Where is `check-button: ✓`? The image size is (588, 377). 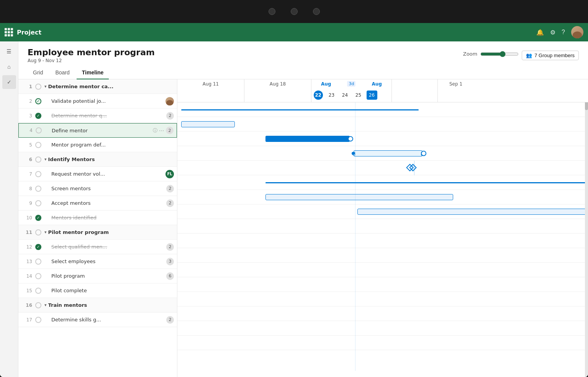
check-button: ✓ is located at coordinates (9, 82).